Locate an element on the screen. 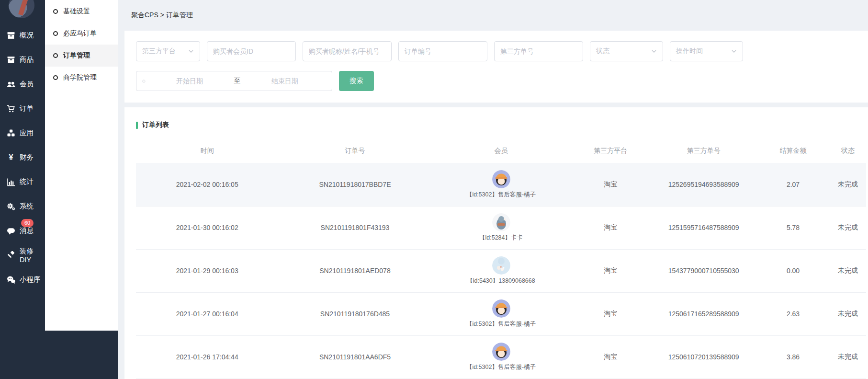 The width and height of the screenshot is (868, 379). sub-sidebar: 基础设置 必应鸟订单 订单管理 商学院管理 is located at coordinates (81, 190).